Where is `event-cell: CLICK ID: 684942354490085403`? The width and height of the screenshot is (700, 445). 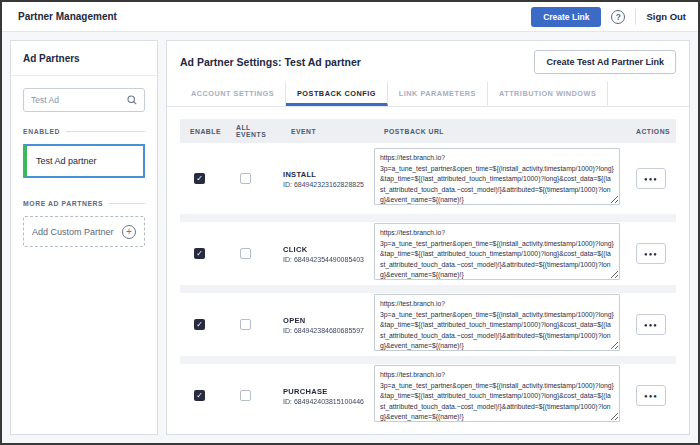 event-cell: CLICK ID: 684942354490085403 is located at coordinates (328, 254).